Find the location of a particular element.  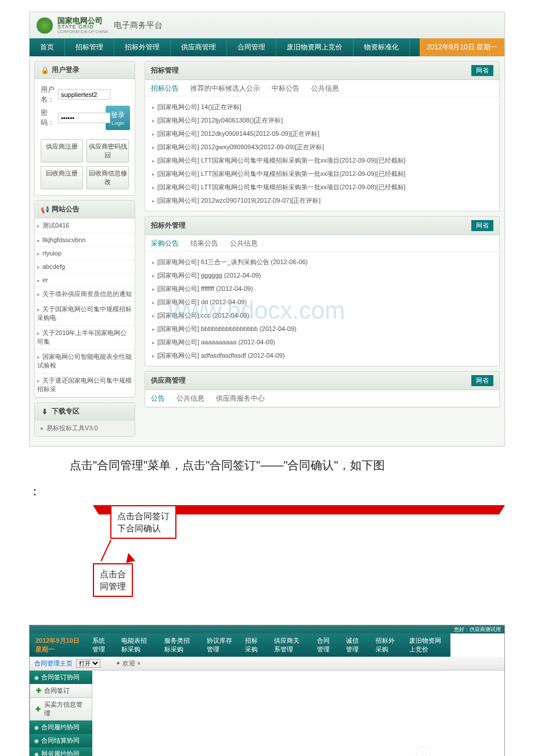

section1-tabs: 招标公告 推荐的中标候选人公示 中标公告 公共信息 is located at coordinates (322, 88).